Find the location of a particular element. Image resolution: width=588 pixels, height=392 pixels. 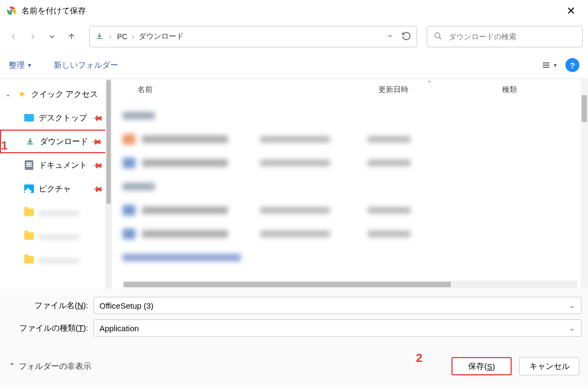

filetype-label: ファイルの種類(T): is located at coordinates (50, 328).